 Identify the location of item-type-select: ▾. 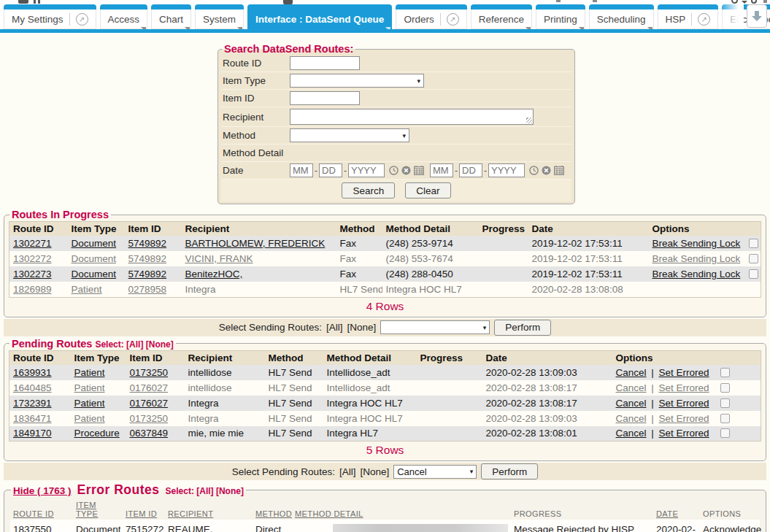
(357, 80).